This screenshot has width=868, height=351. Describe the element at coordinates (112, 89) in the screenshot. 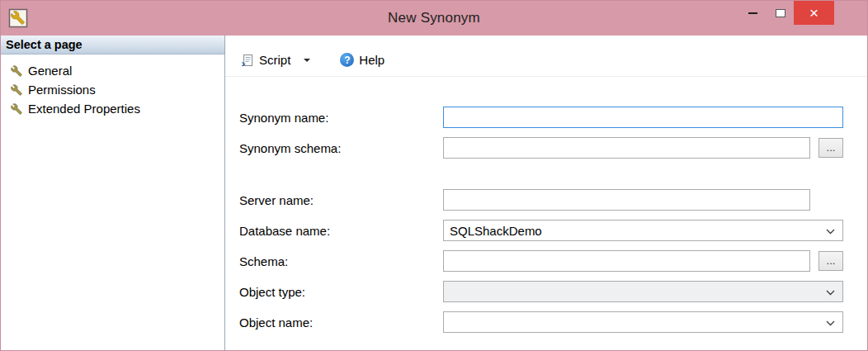

I see `sidebar-item-permissions: Permissions` at that location.